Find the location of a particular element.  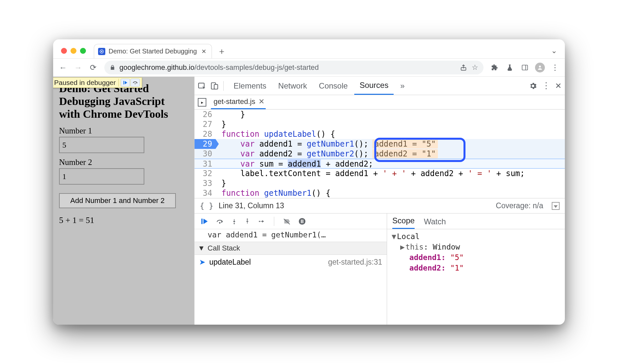

step-into-icon is located at coordinates (234, 221).